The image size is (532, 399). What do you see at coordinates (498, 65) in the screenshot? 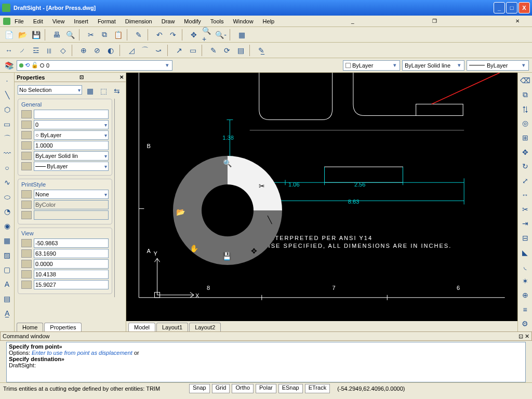
I see `lineweight-combo: ByLayer ▾` at bounding box center [498, 65].